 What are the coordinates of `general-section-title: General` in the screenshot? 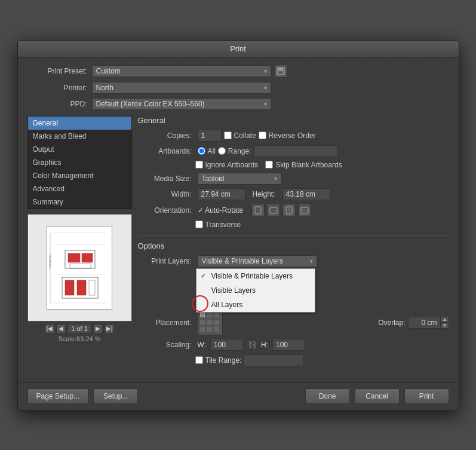 It's located at (294, 121).